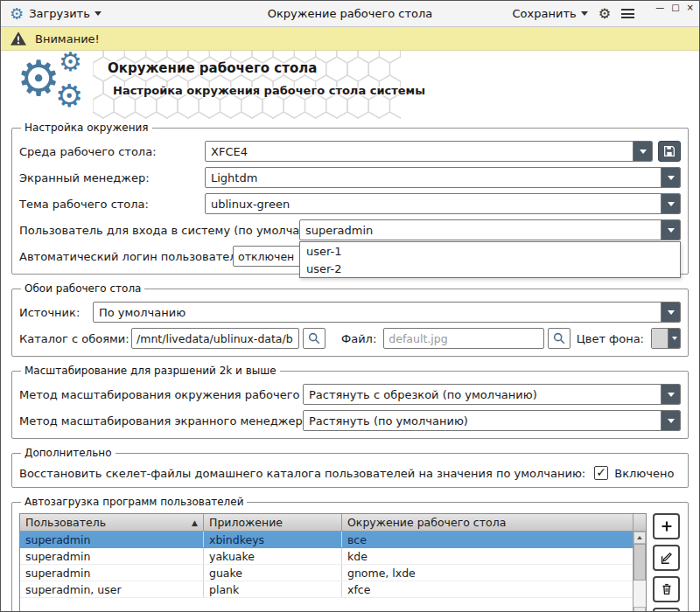 The width and height of the screenshot is (700, 612). Describe the element at coordinates (69, 96) in the screenshot. I see `gear-icon: ⚙` at that location.